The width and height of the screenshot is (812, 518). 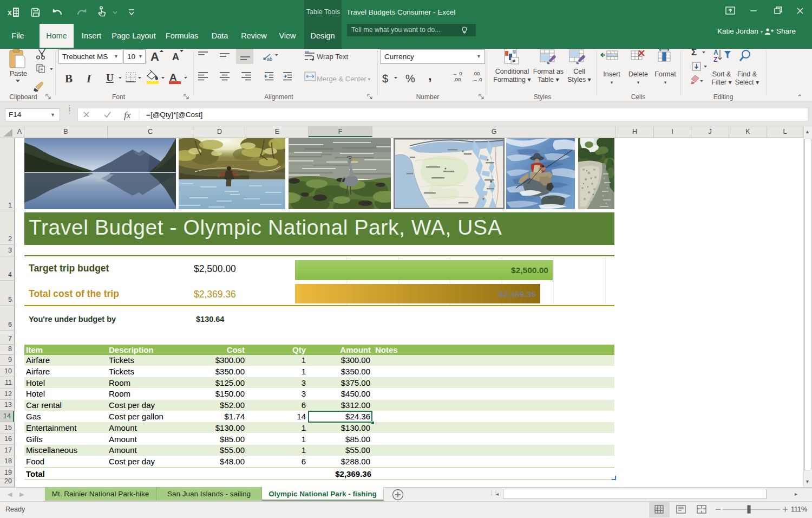 I want to click on svg-text: U, so click(x=110, y=78).